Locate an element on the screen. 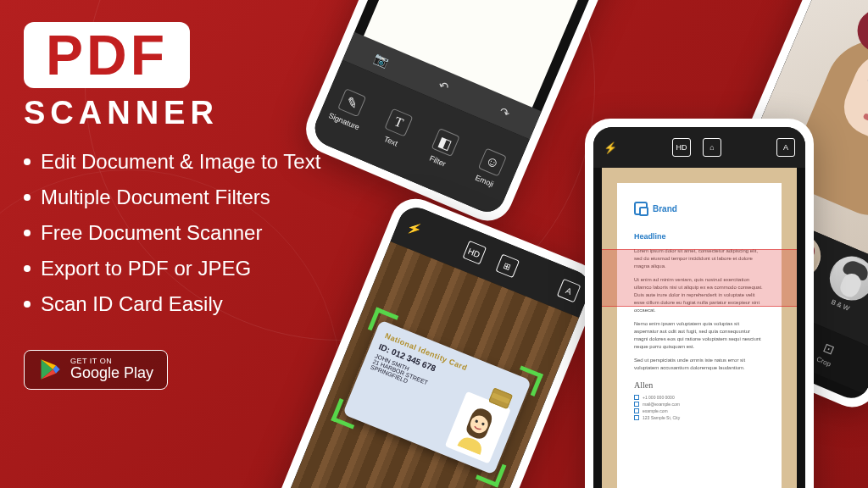  feature-item: Export to PDF or JPEG is located at coordinates (202, 269).